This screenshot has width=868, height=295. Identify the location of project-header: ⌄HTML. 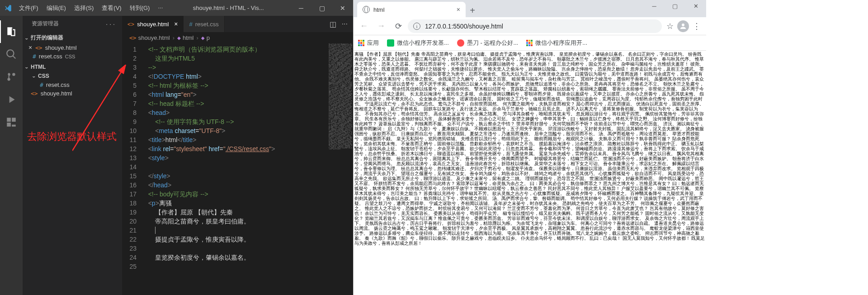
(72, 67).